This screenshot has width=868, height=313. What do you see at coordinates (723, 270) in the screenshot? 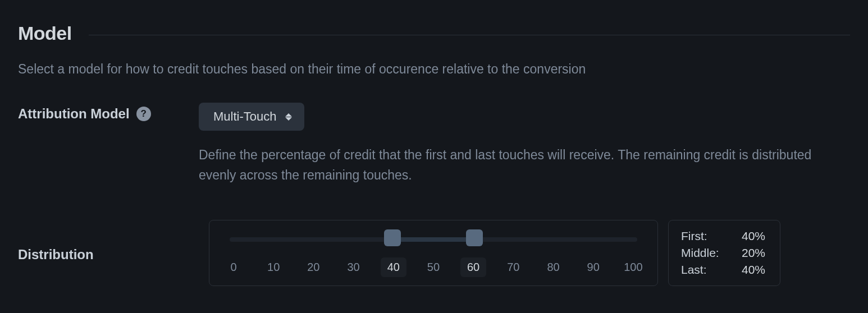
I see `summary-last: Last: 40%` at bounding box center [723, 270].